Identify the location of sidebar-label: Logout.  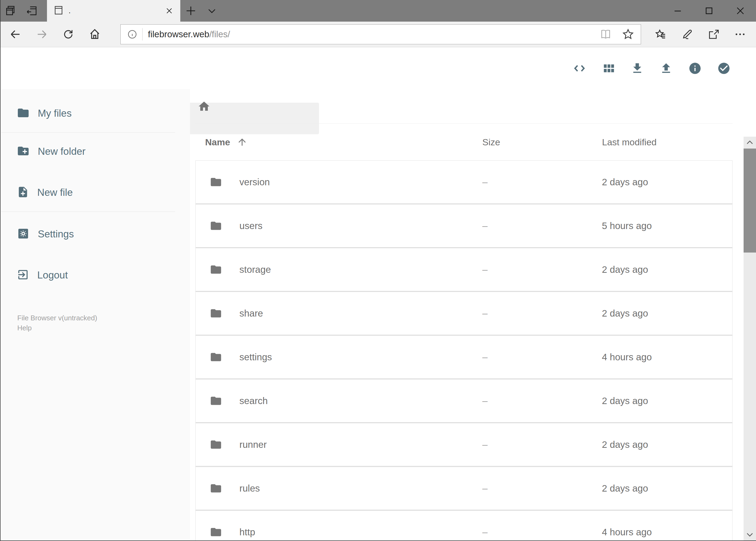
(53, 275).